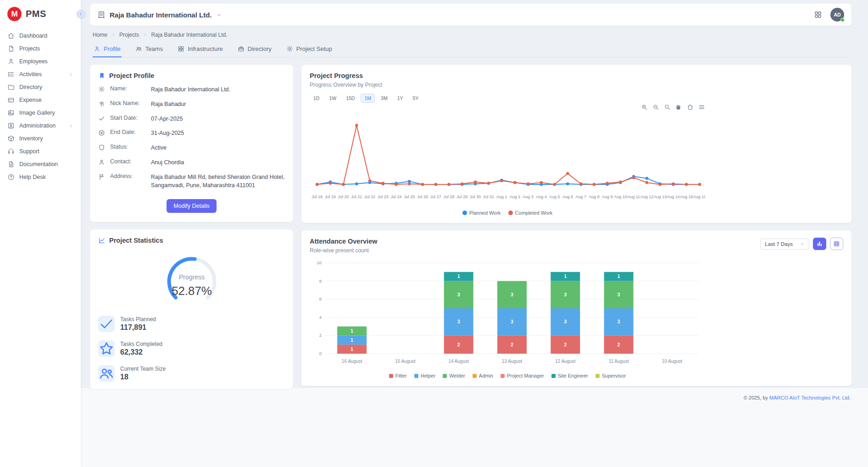  I want to click on sidebar-item-image-gallery: Image Gallery, so click(40, 113).